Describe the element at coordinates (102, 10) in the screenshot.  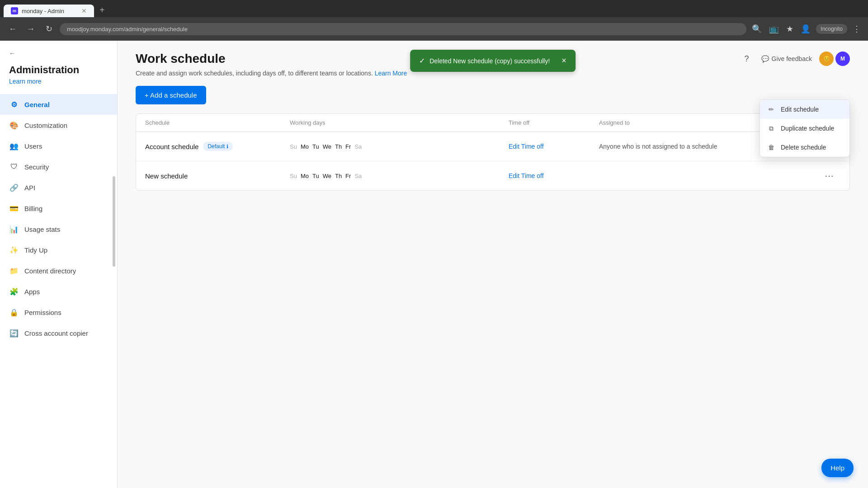
I see `new-tab-button: +` at that location.